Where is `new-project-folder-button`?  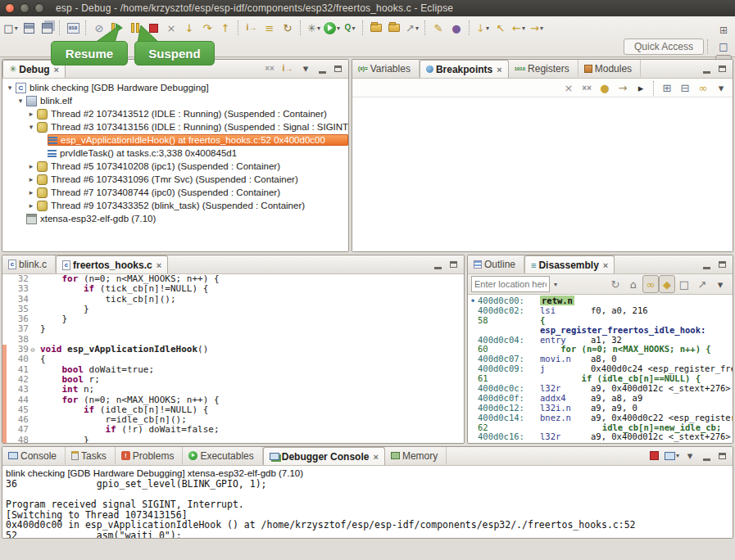
new-project-folder-button is located at coordinates (376, 28).